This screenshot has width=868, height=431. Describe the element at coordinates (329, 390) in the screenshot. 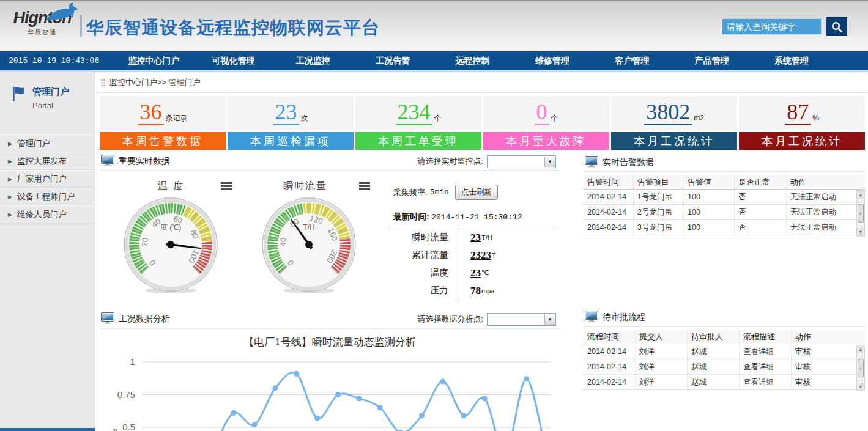

I see `flow-line-chart: 00.250.50.751value` at that location.